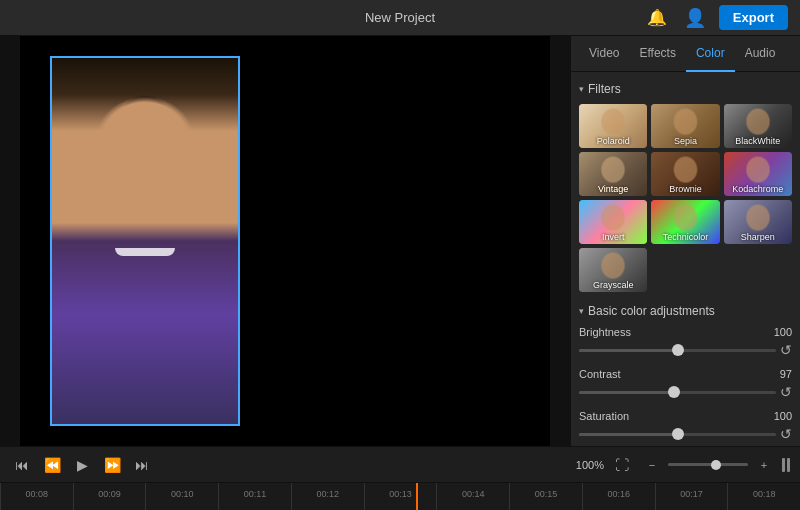  Describe the element at coordinates (400, 18) in the screenshot. I see `header: New Project 🔔 👤 Export` at that location.